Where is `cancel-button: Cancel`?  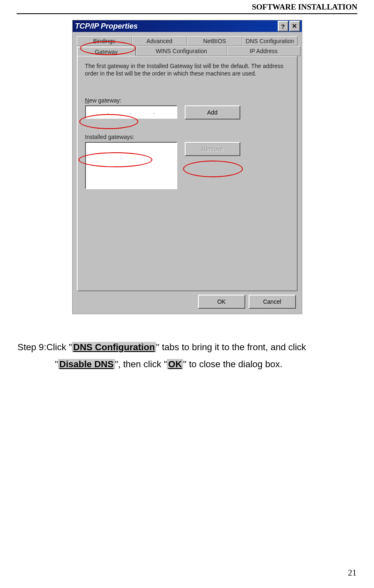 cancel-button: Cancel is located at coordinates (272, 302).